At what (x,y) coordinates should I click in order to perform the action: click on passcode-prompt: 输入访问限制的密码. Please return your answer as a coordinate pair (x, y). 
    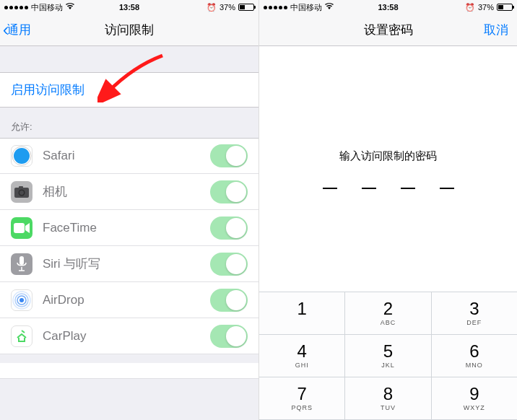
    Looking at the image, I should click on (388, 156).